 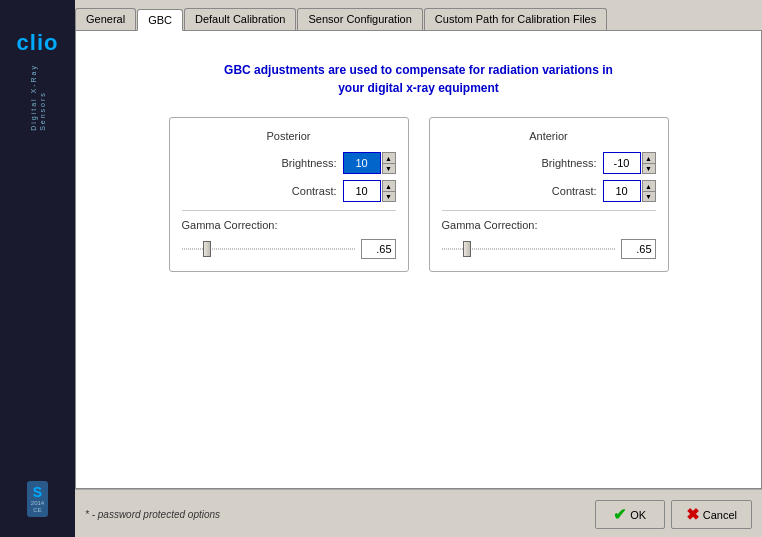 I want to click on sidebar-bottom: S 2014 CE, so click(x=38, y=499).